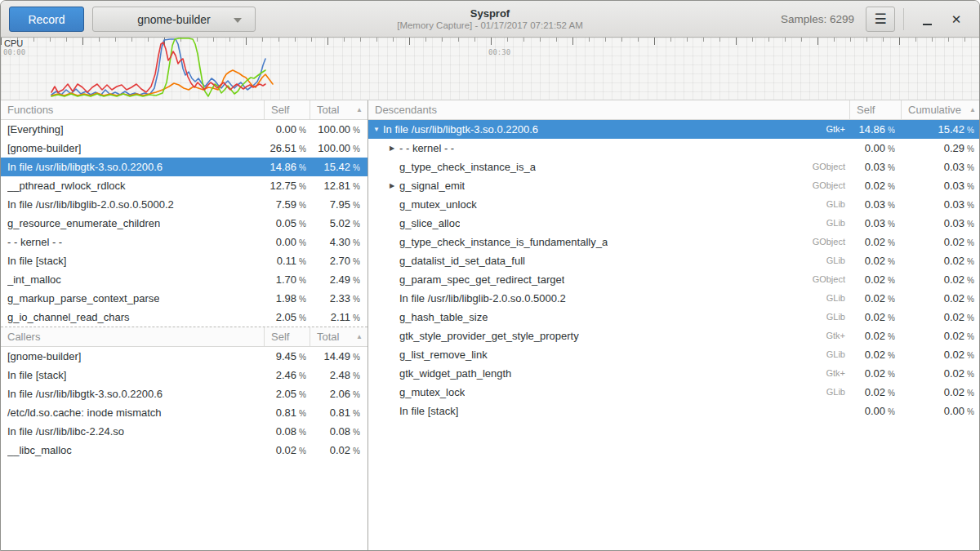 Image resolution: width=980 pixels, height=551 pixels. What do you see at coordinates (875, 224) in the screenshot?
I see `percent-cell: 0.03%` at bounding box center [875, 224].